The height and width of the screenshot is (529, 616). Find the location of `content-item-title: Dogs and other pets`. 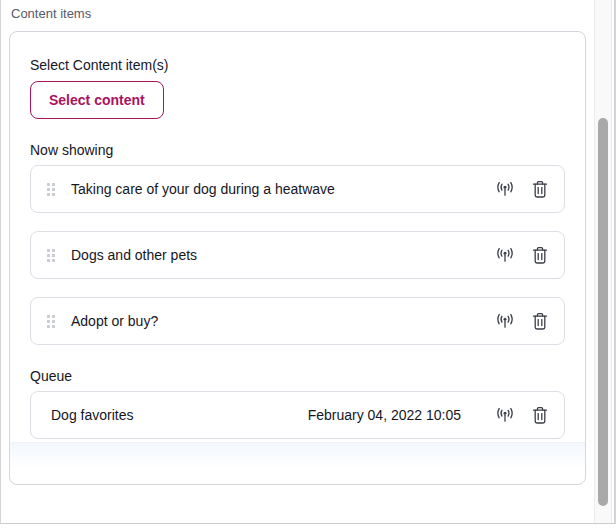

content-item-title: Dogs and other pets is located at coordinates (134, 255).